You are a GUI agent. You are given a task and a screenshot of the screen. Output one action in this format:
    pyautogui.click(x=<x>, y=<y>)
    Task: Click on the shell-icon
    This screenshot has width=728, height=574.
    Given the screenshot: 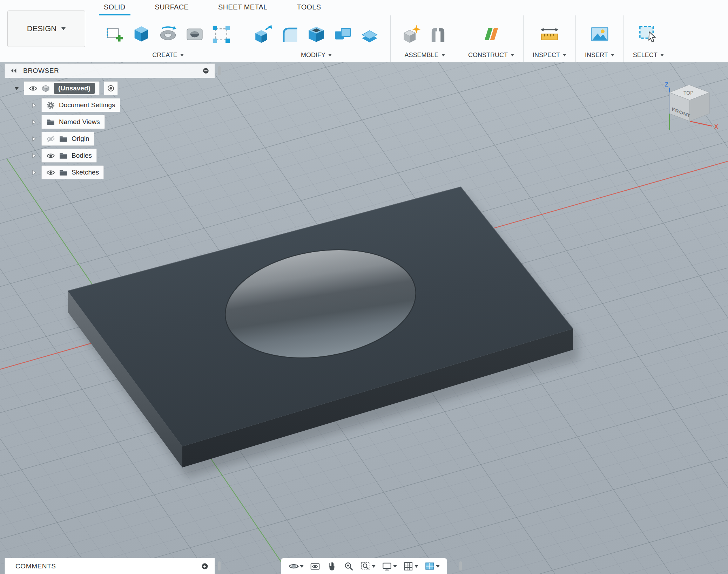 What is the action you would take?
    pyautogui.click(x=316, y=34)
    